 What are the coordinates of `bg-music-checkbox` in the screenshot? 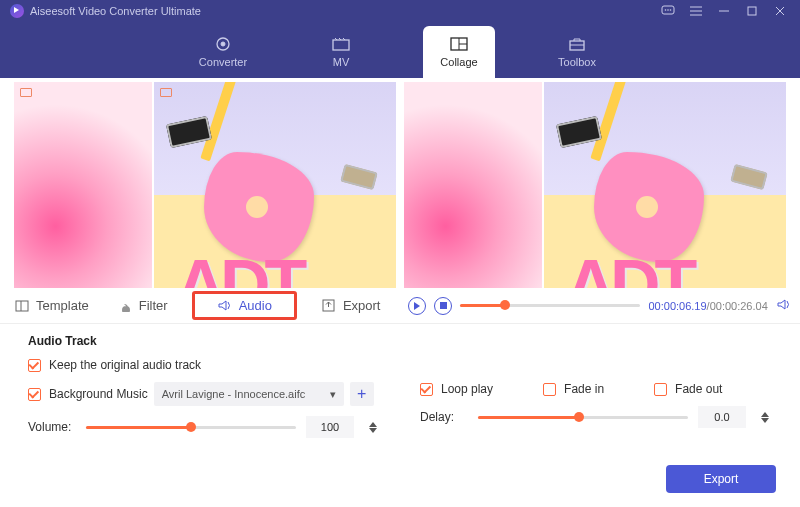 It's located at (34, 394).